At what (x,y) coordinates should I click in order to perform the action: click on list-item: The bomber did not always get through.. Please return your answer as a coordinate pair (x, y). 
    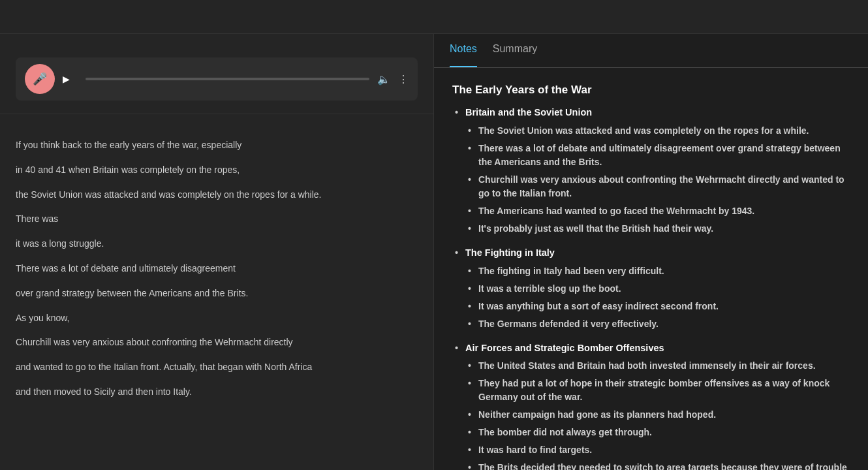
    Looking at the image, I should click on (658, 432).